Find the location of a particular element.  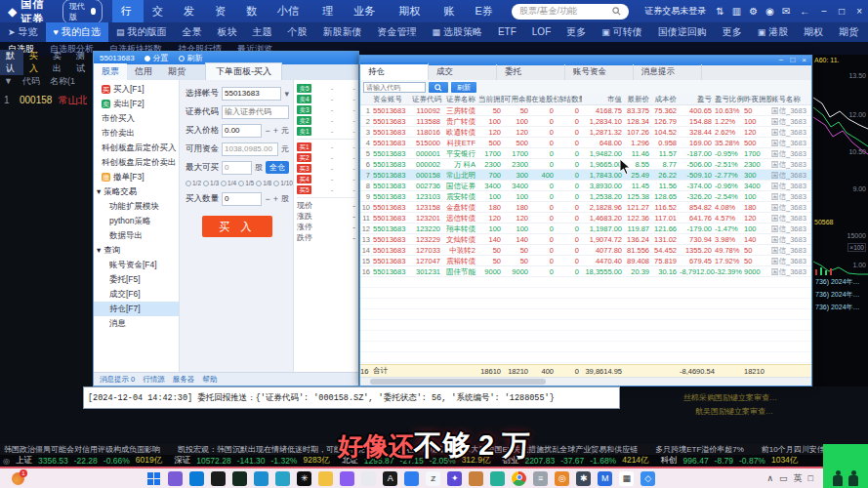

nav-item-主题: 主题 is located at coordinates (262, 32).